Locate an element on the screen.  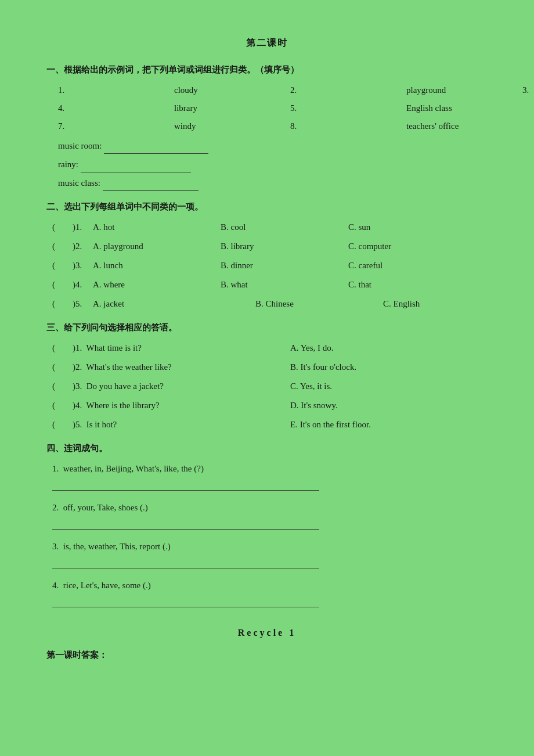
bracket-3: ( ) is located at coordinates (64, 266).